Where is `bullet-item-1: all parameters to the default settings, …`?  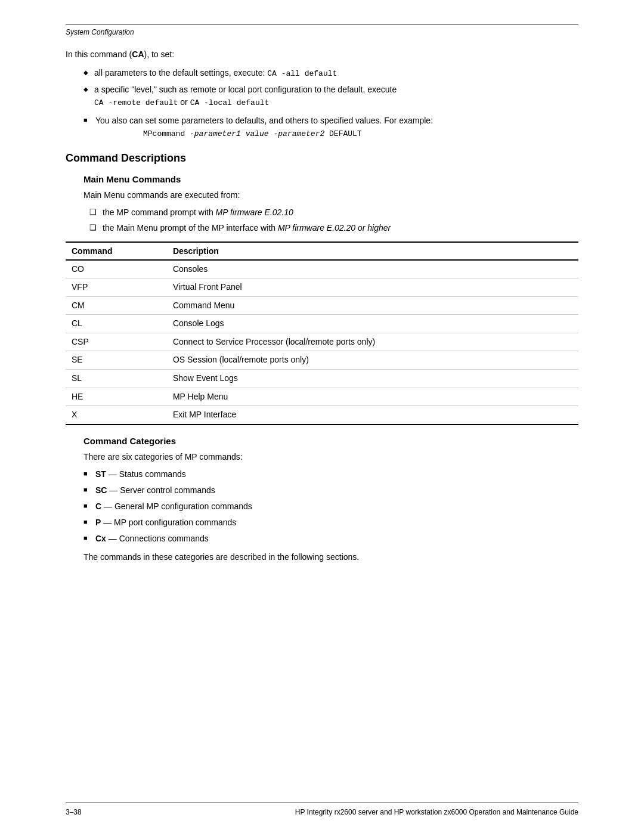
bullet-item-1: all parameters to the default settings, … is located at coordinates (331, 73).